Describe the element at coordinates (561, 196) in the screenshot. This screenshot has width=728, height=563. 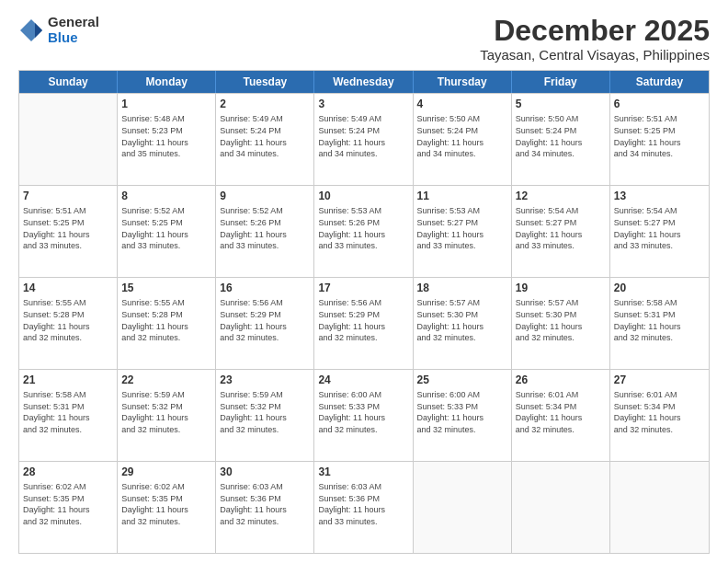
I see `day-number: 12` at that location.